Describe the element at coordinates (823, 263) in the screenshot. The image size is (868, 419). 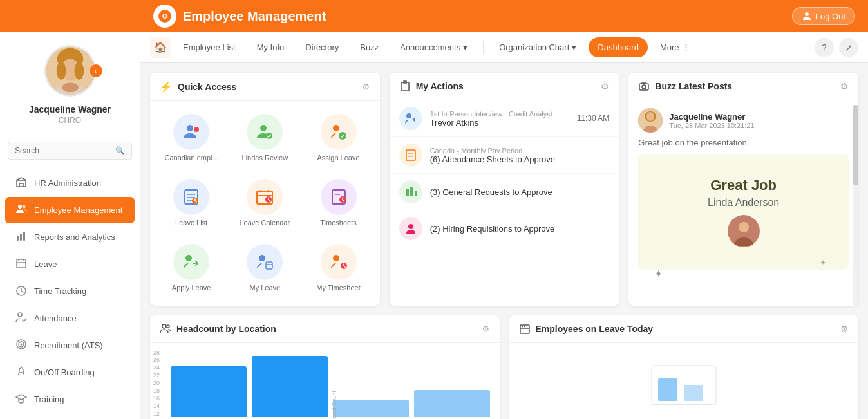
I see `decoration-star2: ✦` at that location.